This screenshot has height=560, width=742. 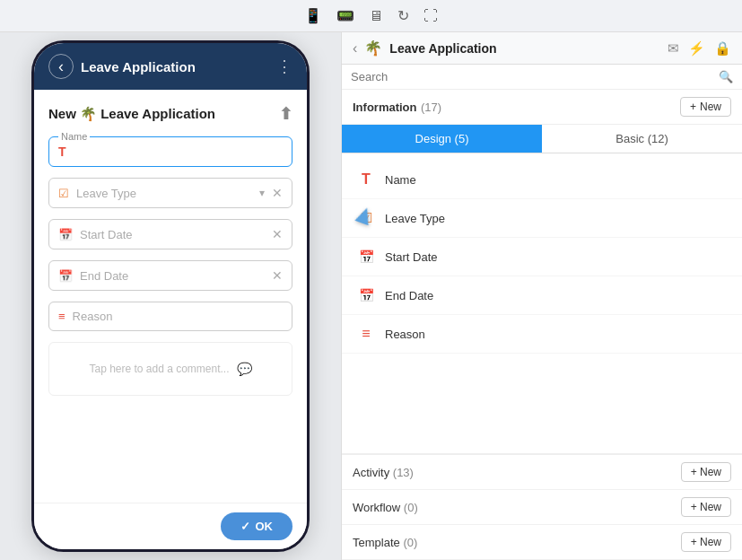 What do you see at coordinates (542, 77) in the screenshot?
I see `search-bar: 🔍` at bounding box center [542, 77].